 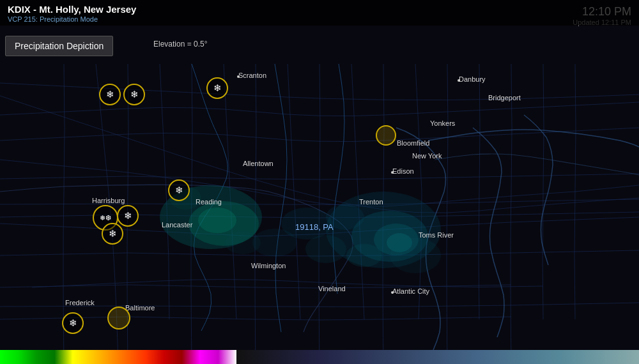 I want to click on legend-velocity-colors, so click(x=438, y=357).